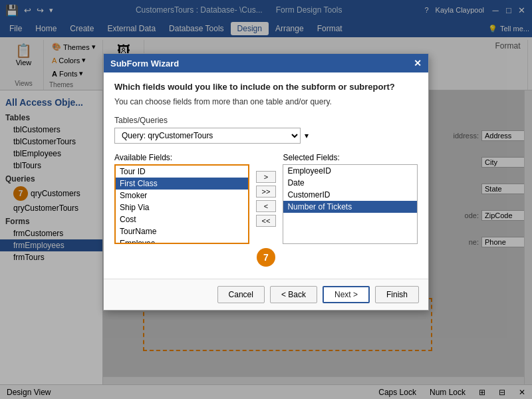 The width and height of the screenshot is (532, 399). Describe the element at coordinates (266, 136) in the screenshot. I see `query-select-row: Query: qryCustomerTours ▾` at that location.